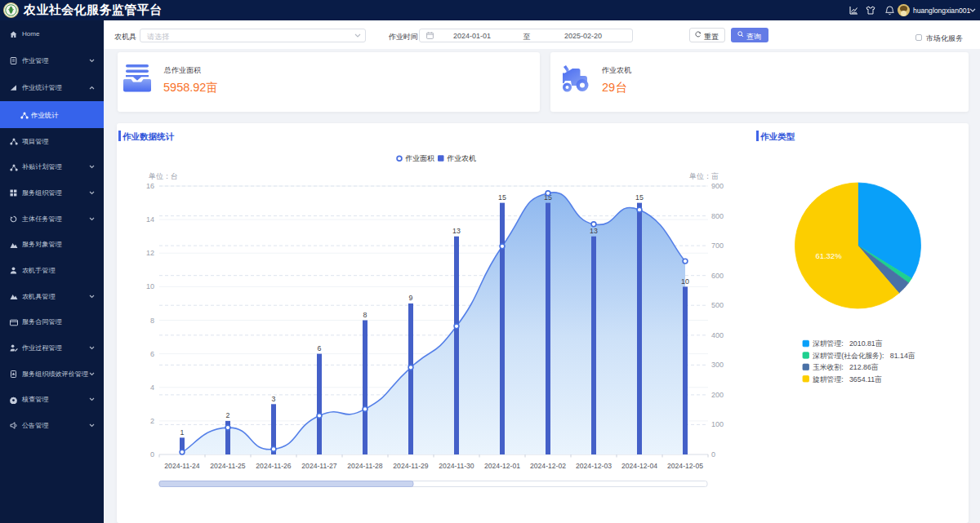 The width and height of the screenshot is (980, 523). I want to click on svg-text: 500, so click(717, 305).